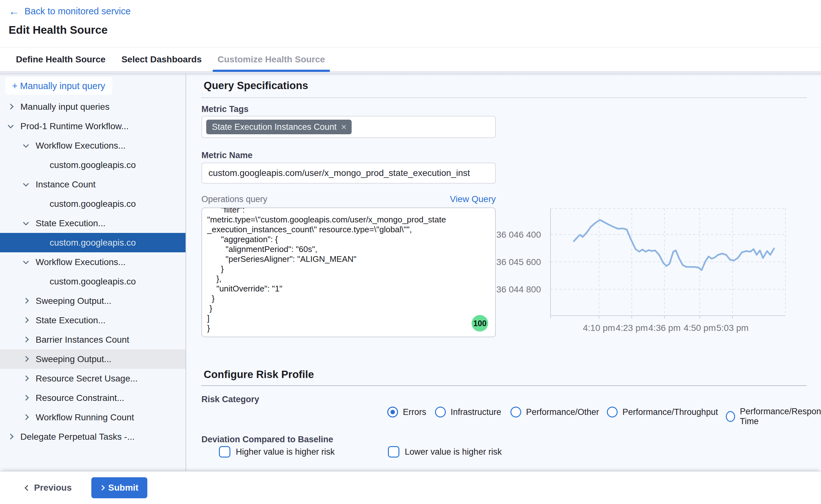 Image resolution: width=821 pixels, height=504 pixels. I want to click on operations-query-textarea: "filter": "metric.type=\"custom.googleap…, so click(349, 272).